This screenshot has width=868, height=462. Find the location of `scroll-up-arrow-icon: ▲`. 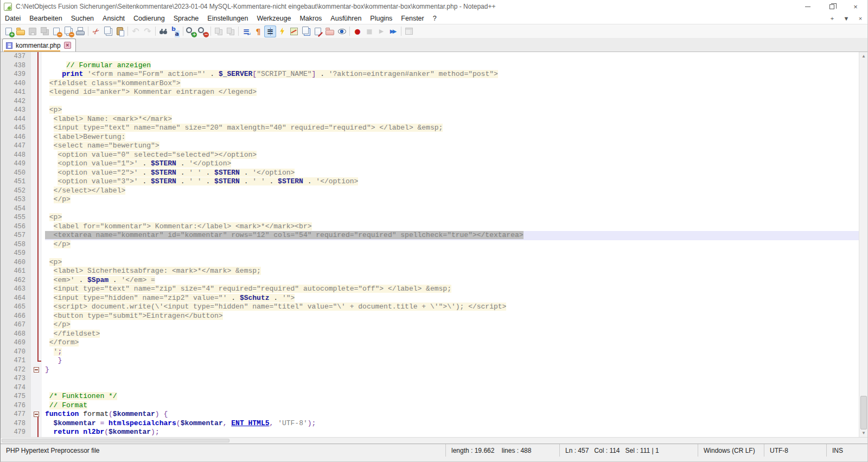

scroll-up-arrow-icon: ▲ is located at coordinates (864, 56).